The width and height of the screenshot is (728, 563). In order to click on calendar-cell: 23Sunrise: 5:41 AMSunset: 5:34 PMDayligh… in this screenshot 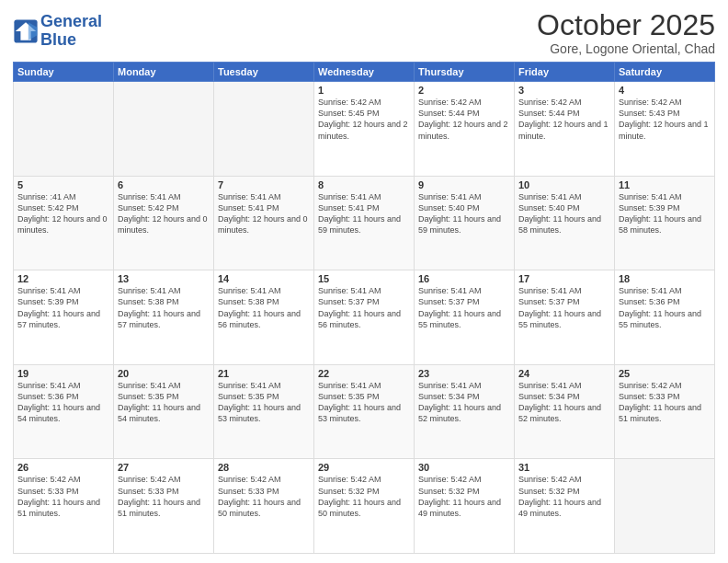, I will do `click(465, 412)`.